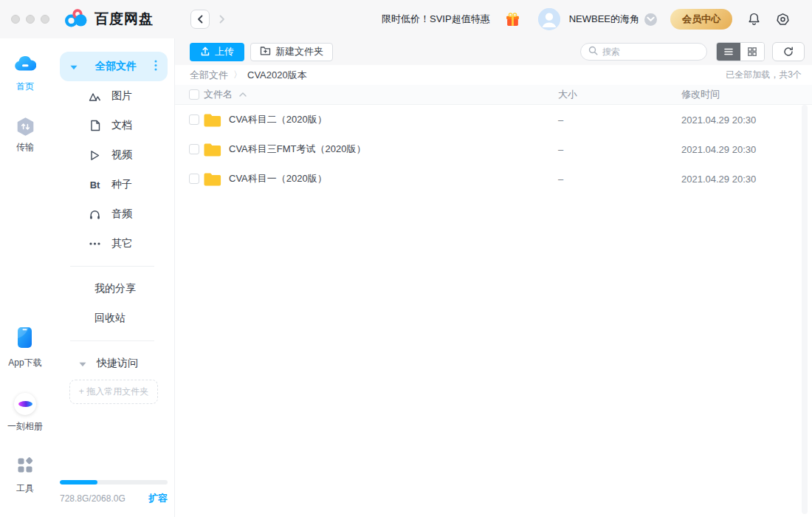 This screenshot has width=812, height=517. Describe the element at coordinates (114, 391) in the screenshot. I see `drop-favorite-folder-zone: + 拖入常用文件夹` at that location.